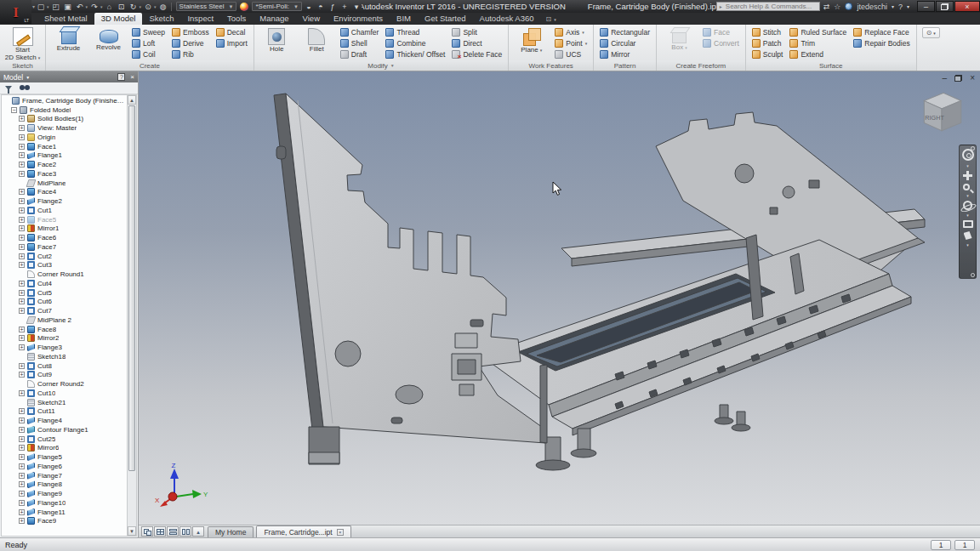 The image size is (980, 551). What do you see at coordinates (87, 7) in the screenshot?
I see `undo-icon-arrow: ▾` at bounding box center [87, 7].